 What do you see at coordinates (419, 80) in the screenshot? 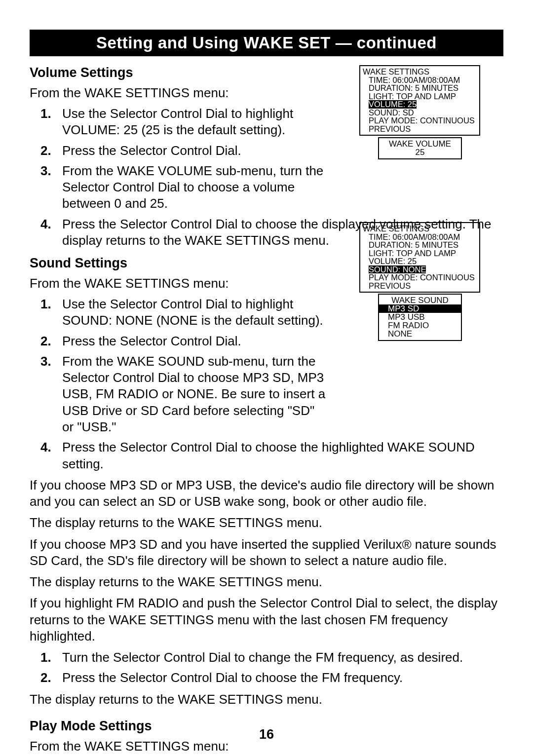
I see `lcd-line-time: TIME: 06:00AM/08:00AM` at bounding box center [419, 80].